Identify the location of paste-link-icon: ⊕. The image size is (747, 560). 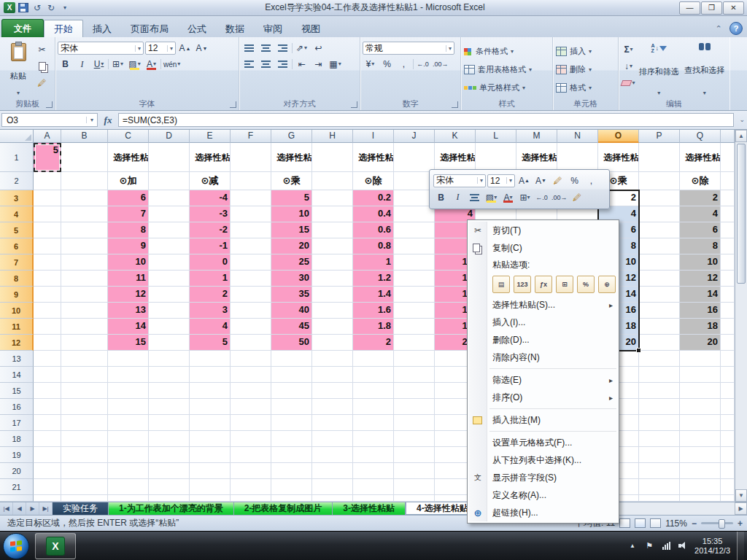
(607, 284).